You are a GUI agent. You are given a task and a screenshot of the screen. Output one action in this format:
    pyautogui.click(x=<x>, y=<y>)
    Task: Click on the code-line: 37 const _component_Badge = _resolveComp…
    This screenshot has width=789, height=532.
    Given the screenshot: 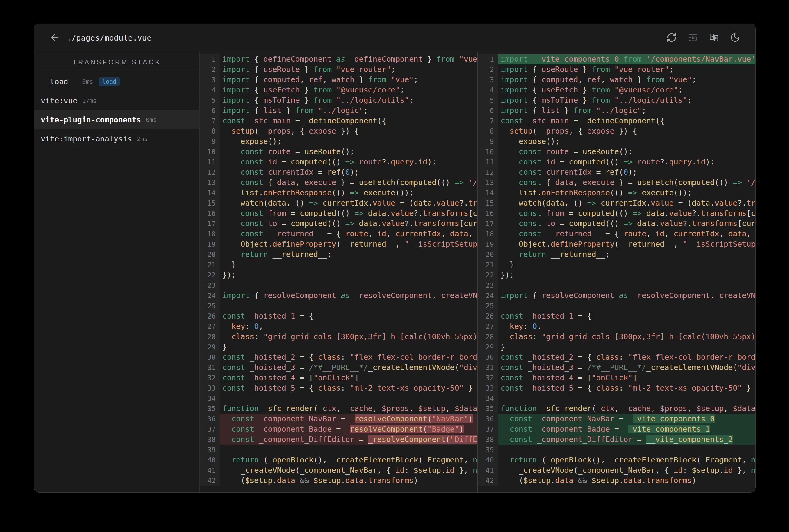 What is the action you would take?
    pyautogui.click(x=338, y=429)
    